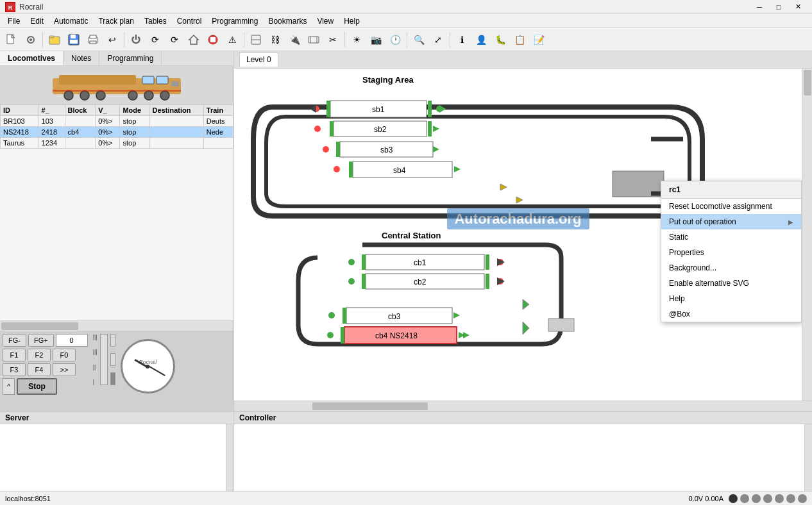 The height and width of the screenshot is (505, 812). What do you see at coordinates (256, 40) in the screenshot?
I see `plan-button` at bounding box center [256, 40].